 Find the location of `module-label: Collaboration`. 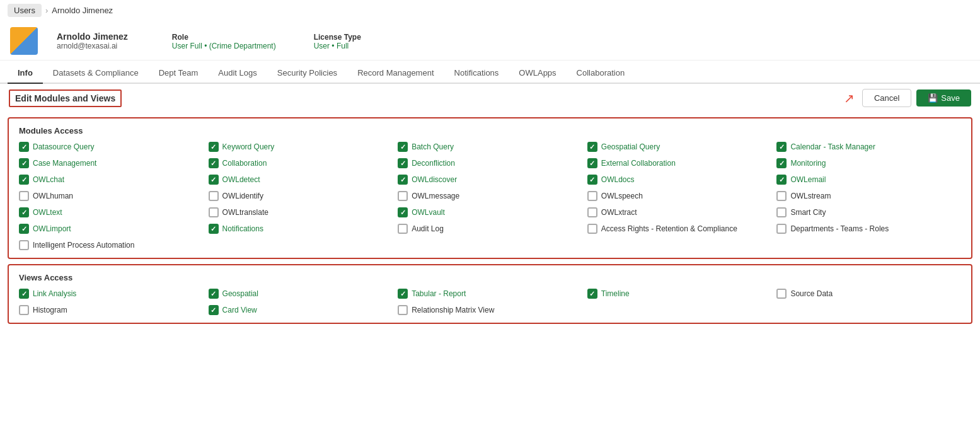

module-label: Collaboration is located at coordinates (245, 163).